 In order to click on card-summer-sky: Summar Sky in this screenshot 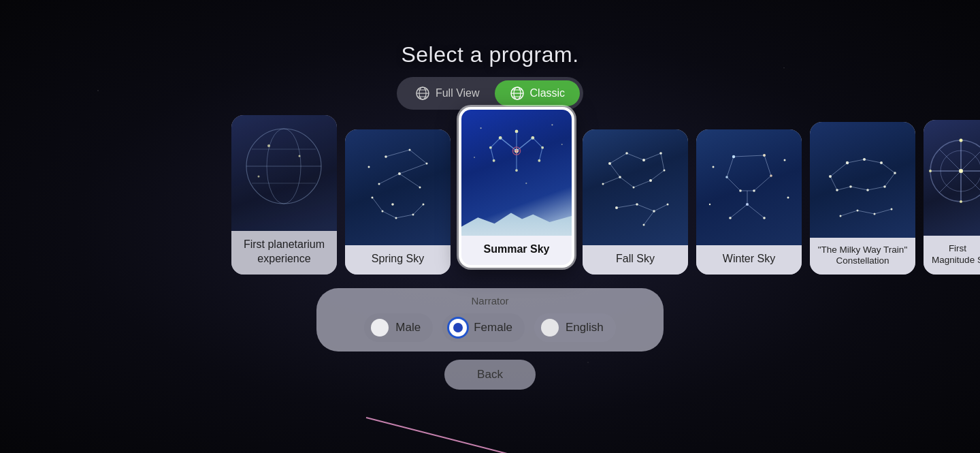, I will do `click(517, 187)`.